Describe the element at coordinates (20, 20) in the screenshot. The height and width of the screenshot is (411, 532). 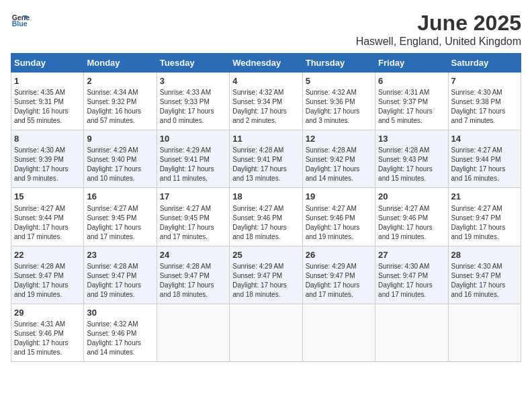
I see `logo: General Blue` at that location.